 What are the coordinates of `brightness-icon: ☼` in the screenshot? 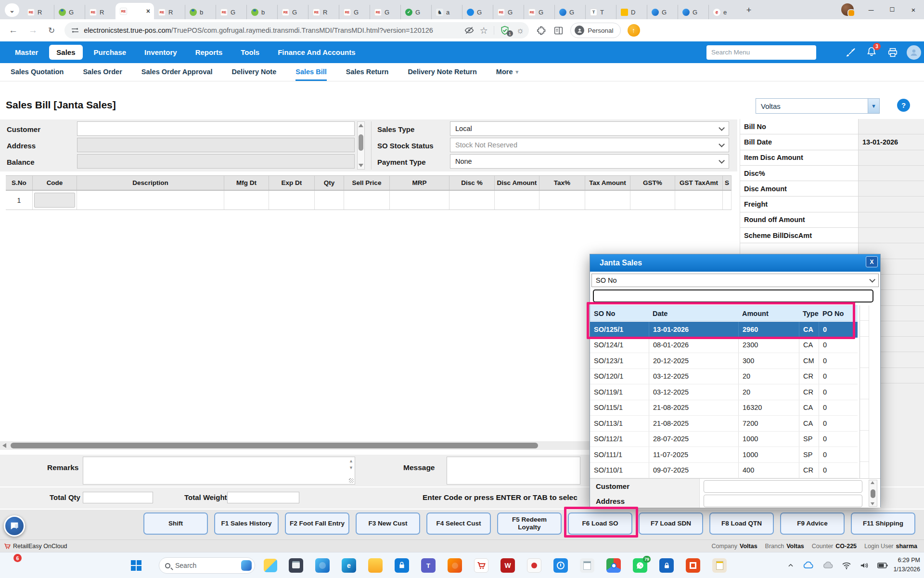 It's located at (521, 31).